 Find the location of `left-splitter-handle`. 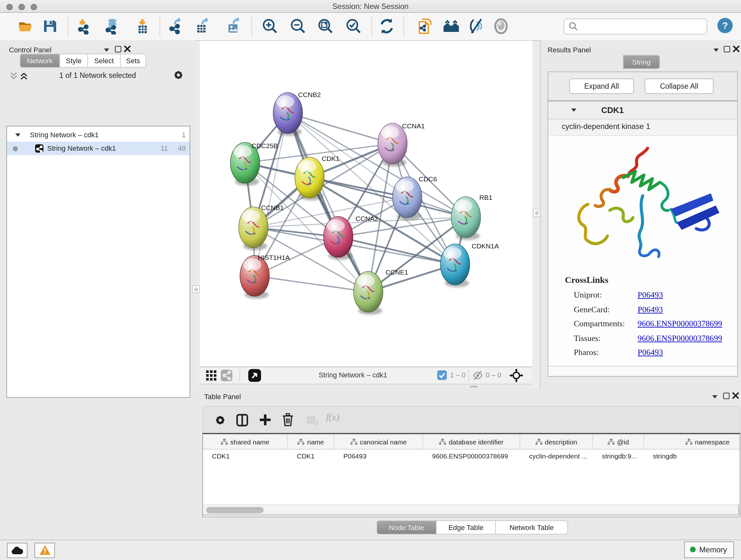

left-splitter-handle is located at coordinates (196, 290).